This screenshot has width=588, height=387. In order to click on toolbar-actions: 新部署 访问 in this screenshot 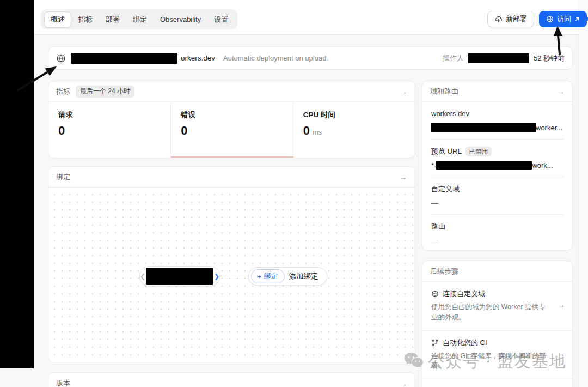, I will do `click(537, 19)`.